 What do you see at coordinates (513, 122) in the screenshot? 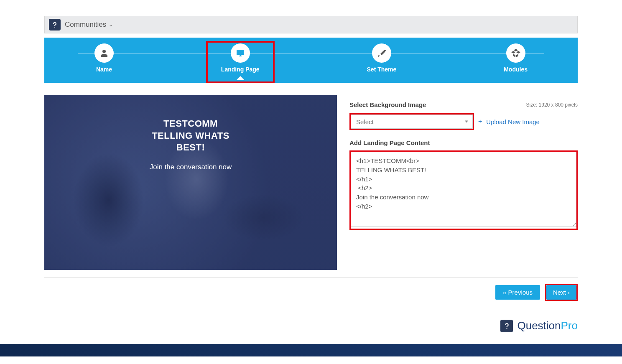
I see `upload-new-image-link: Upload New Image` at bounding box center [513, 122].